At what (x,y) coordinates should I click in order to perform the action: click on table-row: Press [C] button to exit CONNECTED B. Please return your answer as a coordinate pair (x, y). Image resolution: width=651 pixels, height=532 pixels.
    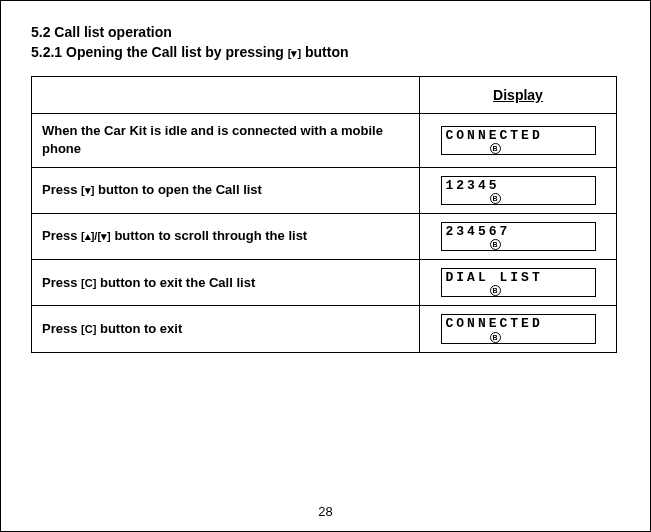
    Looking at the image, I should click on (324, 329).